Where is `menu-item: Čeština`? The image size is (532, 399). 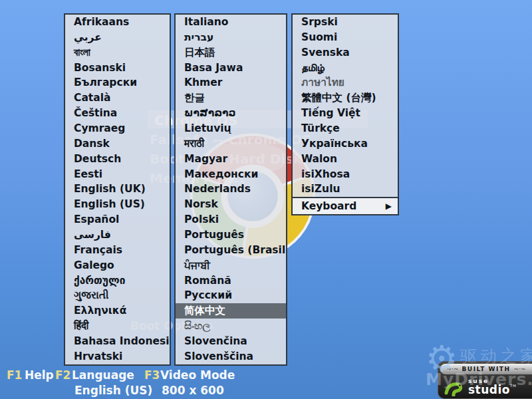 menu-item: Čeština is located at coordinates (117, 113).